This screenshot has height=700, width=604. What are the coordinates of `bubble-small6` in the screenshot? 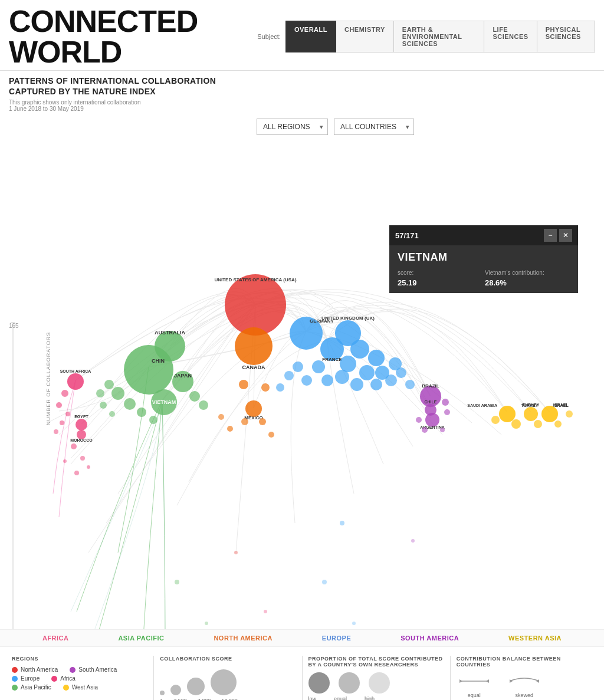 It's located at (324, 582).